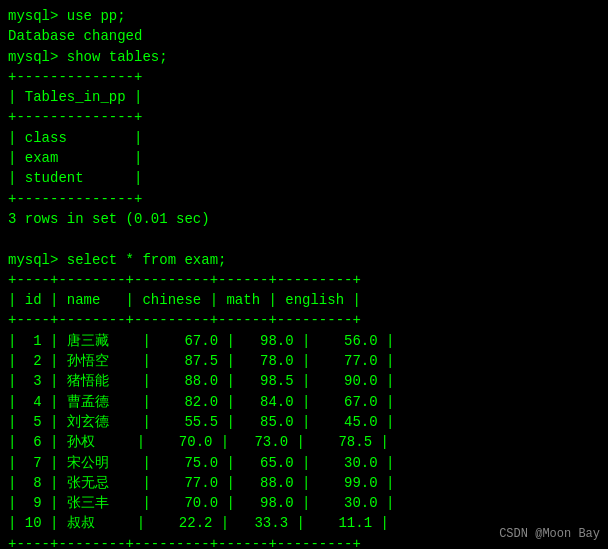  I want to click on table-row: | 3 | 猪悟能 | 88.0 | 98.5 | 90.0 |, so click(304, 381).